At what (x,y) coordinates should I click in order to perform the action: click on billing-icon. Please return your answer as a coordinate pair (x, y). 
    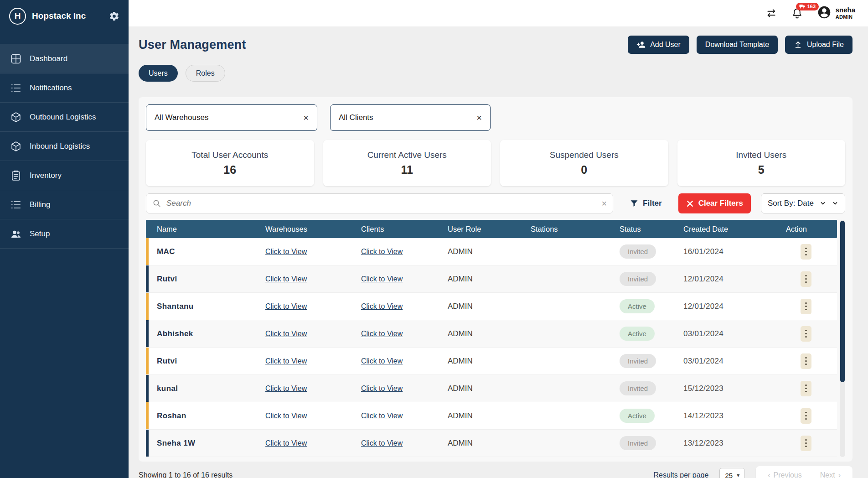
    Looking at the image, I should click on (16, 205).